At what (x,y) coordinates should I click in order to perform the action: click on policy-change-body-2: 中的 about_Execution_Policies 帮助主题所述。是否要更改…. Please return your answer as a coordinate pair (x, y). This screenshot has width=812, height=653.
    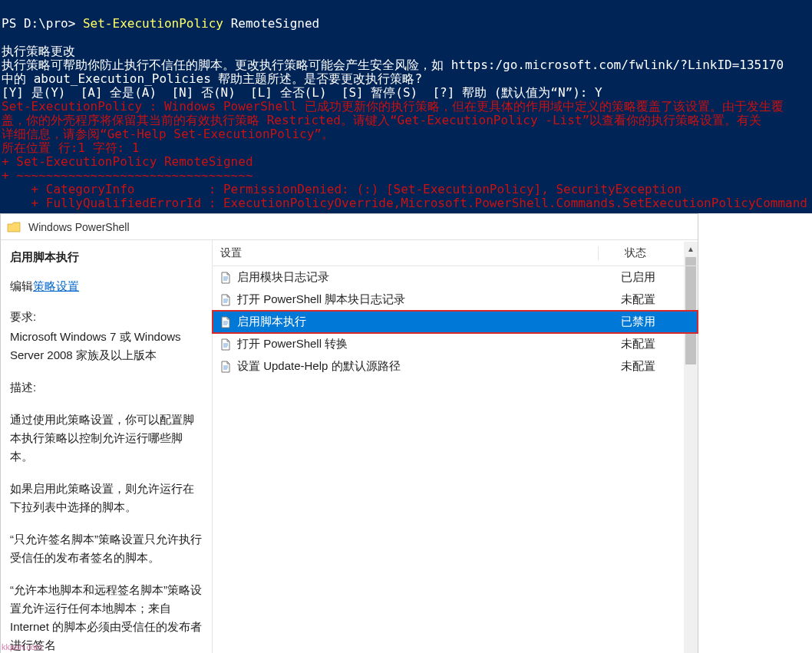
    Looking at the image, I should click on (212, 78).